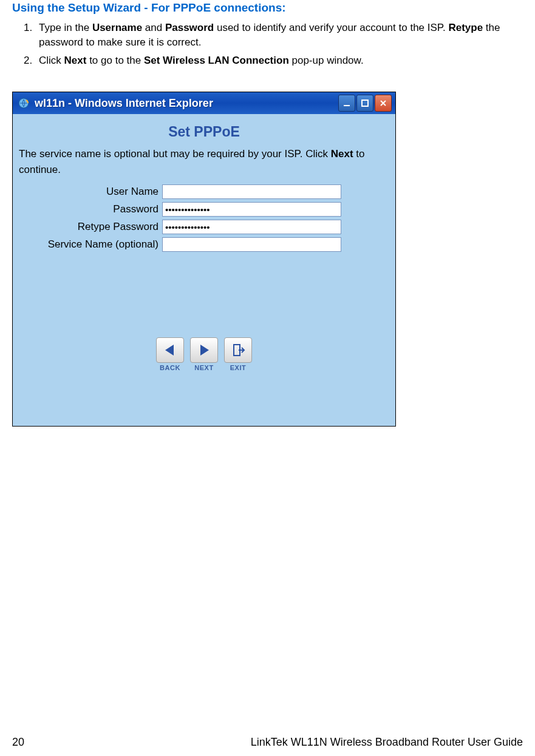  I want to click on next-icon, so click(204, 350).